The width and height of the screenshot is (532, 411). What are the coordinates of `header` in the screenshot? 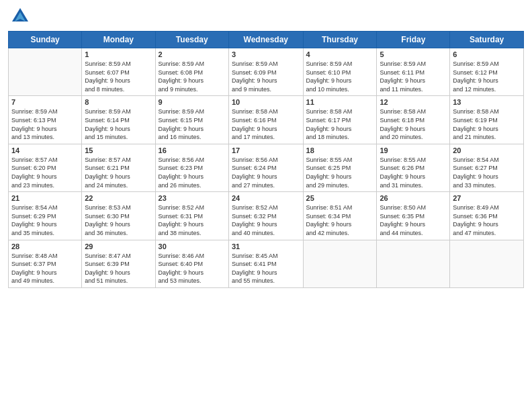 It's located at (266, 16).